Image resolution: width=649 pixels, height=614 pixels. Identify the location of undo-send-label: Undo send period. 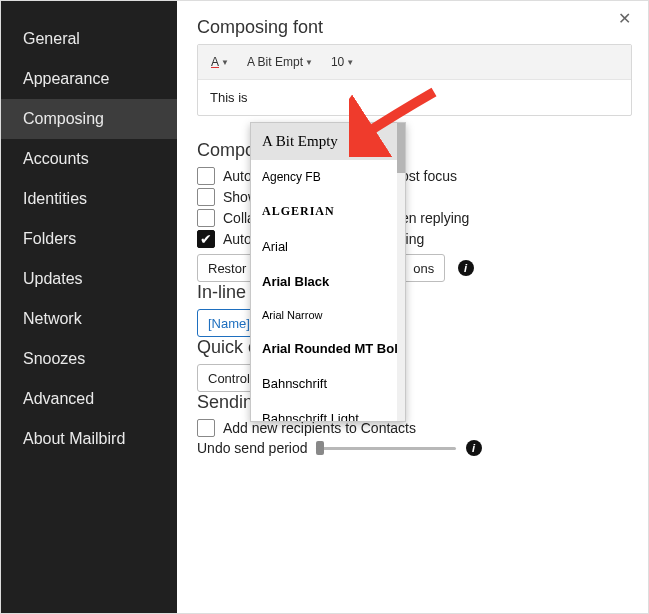
(252, 448).